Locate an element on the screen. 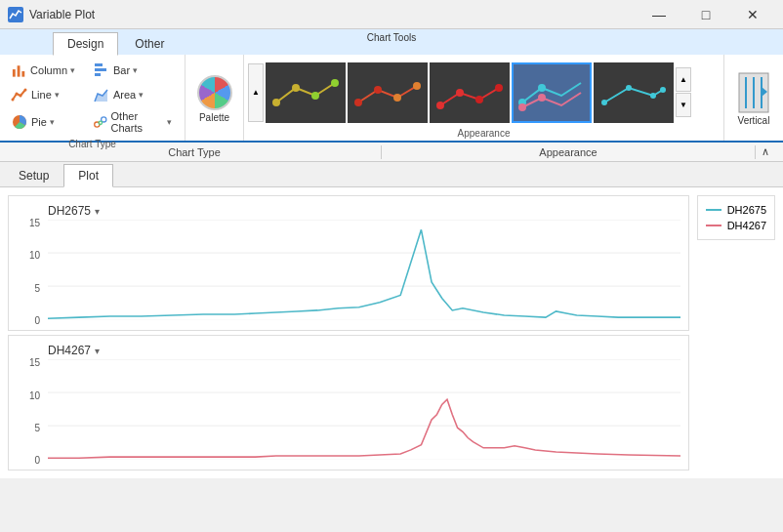  close-button: ✕ is located at coordinates (753, 15).